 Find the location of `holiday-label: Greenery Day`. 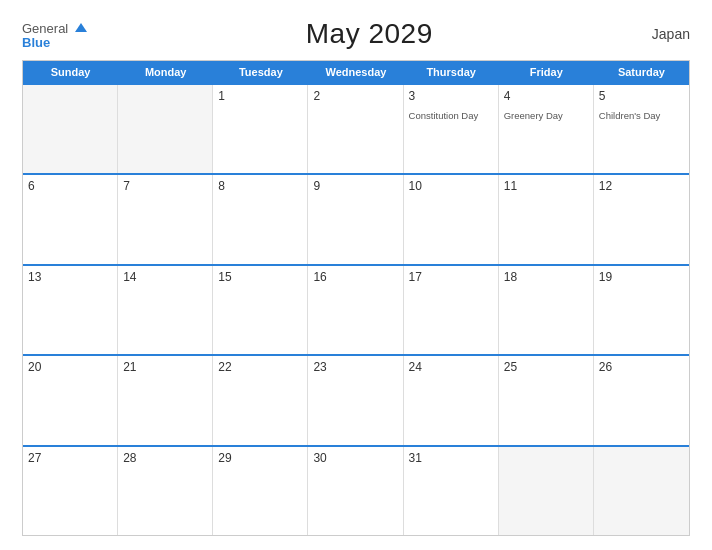

holiday-label: Greenery Day is located at coordinates (534, 116).